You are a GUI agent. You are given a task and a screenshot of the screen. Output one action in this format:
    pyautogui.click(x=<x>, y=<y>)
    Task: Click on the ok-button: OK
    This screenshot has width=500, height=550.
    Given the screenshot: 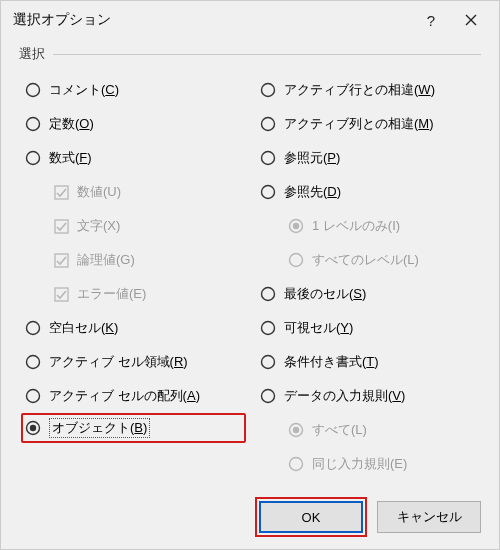 What is the action you would take?
    pyautogui.click(x=311, y=517)
    